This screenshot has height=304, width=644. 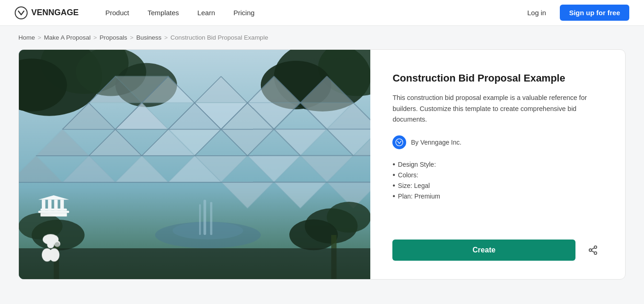 I want to click on brand-logo: VENNGAGE, so click(x=47, y=13).